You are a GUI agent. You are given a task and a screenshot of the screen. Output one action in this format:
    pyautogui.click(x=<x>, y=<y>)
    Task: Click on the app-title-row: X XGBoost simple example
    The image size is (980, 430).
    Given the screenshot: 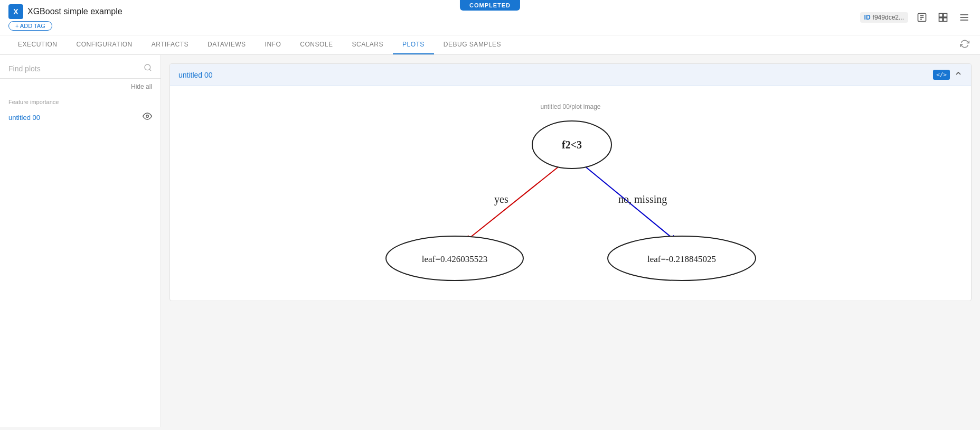 What is the action you would take?
    pyautogui.click(x=65, y=12)
    